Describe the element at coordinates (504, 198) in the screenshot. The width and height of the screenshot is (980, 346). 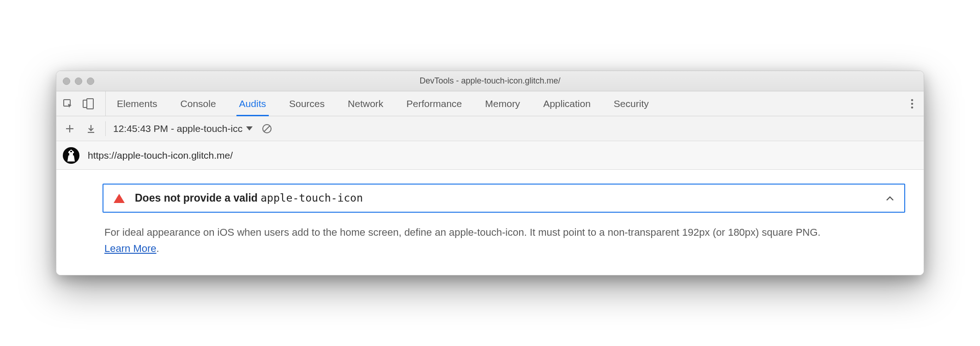
I see `audit-item: Does not provide a valid apple-touch-ico…` at that location.